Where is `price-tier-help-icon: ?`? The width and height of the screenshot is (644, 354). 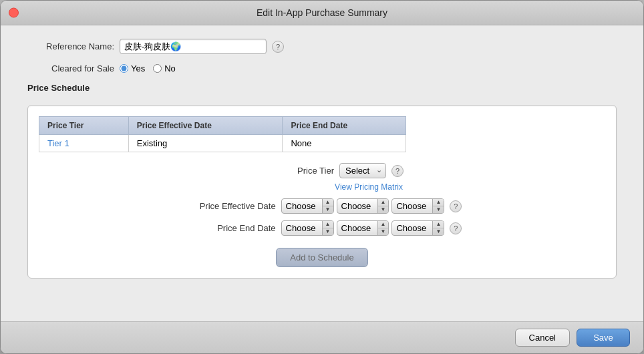
price-tier-help-icon: ? is located at coordinates (397, 171).